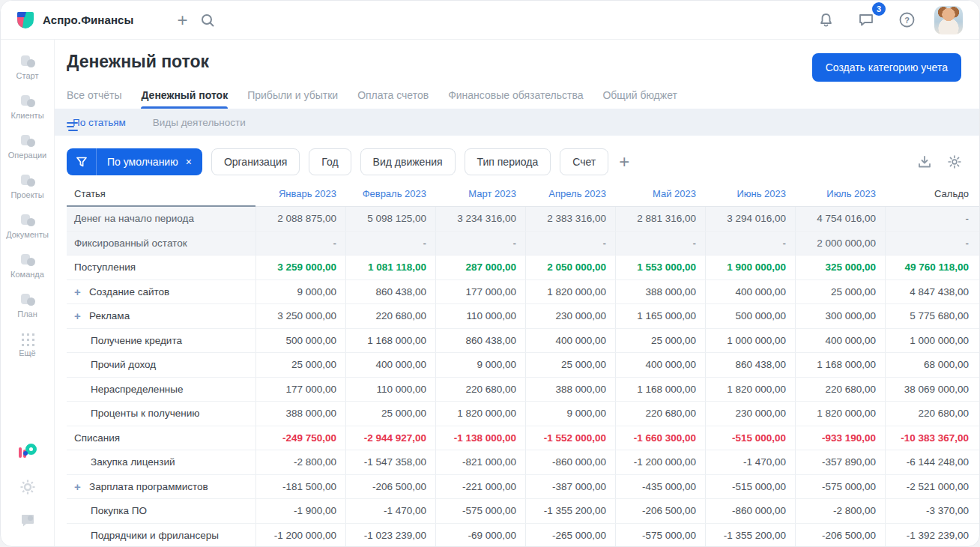 This screenshot has width=980, height=547. Describe the element at coordinates (300, 292) in the screenshot. I see `month-value-cell: 9 000,00` at that location.